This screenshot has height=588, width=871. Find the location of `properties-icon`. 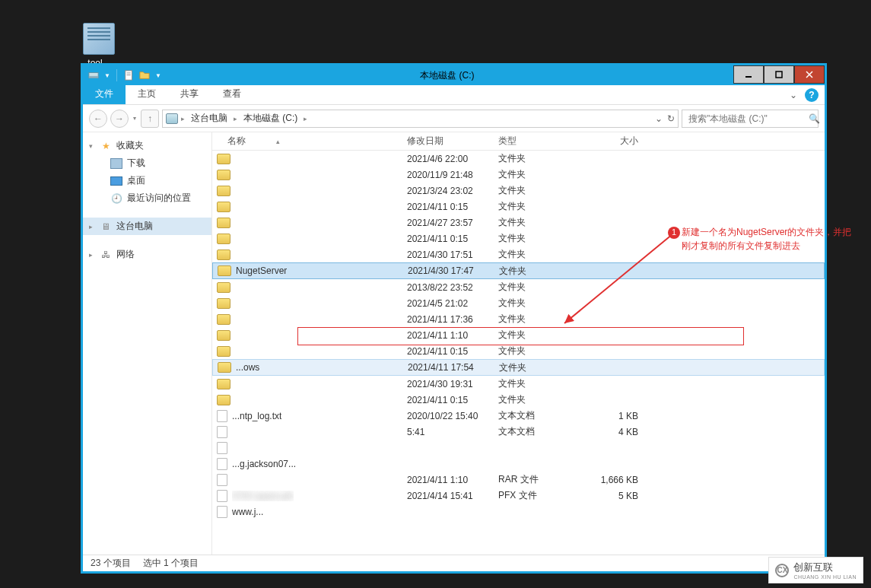

properties-icon is located at coordinates (129, 75).